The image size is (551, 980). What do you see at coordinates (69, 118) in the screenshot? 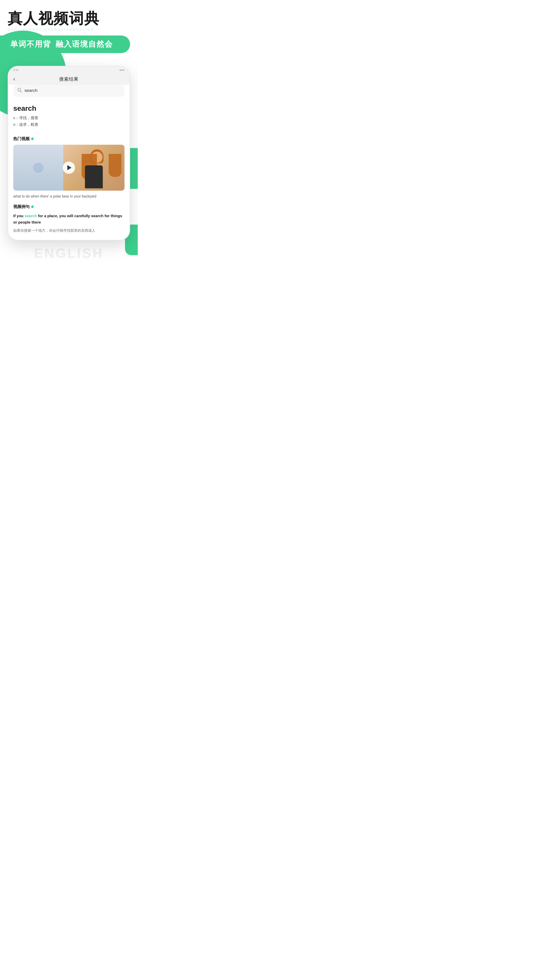
I see `definition-verb: v：寻找，搜查` at bounding box center [69, 118].